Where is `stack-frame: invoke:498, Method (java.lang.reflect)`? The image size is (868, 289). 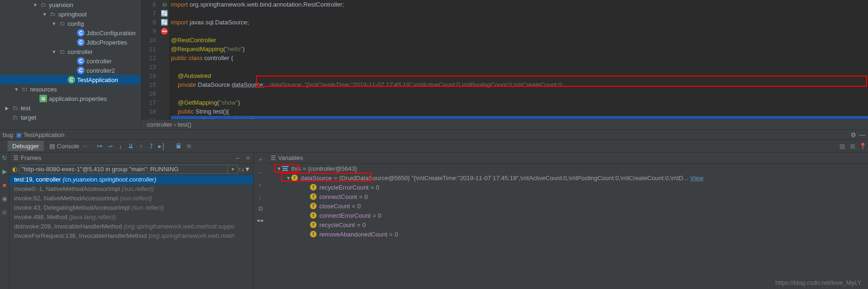 stack-frame: invoke:498, Method (java.lang.reflect) is located at coordinates (132, 217).